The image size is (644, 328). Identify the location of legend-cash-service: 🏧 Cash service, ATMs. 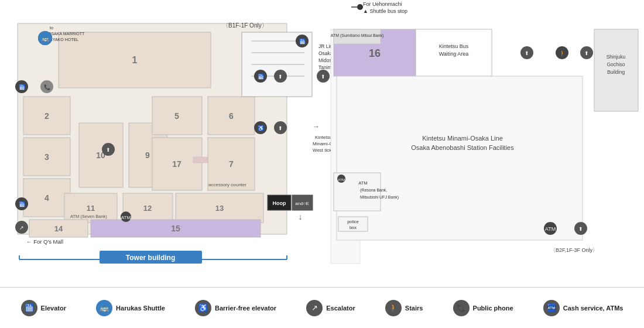
(583, 308).